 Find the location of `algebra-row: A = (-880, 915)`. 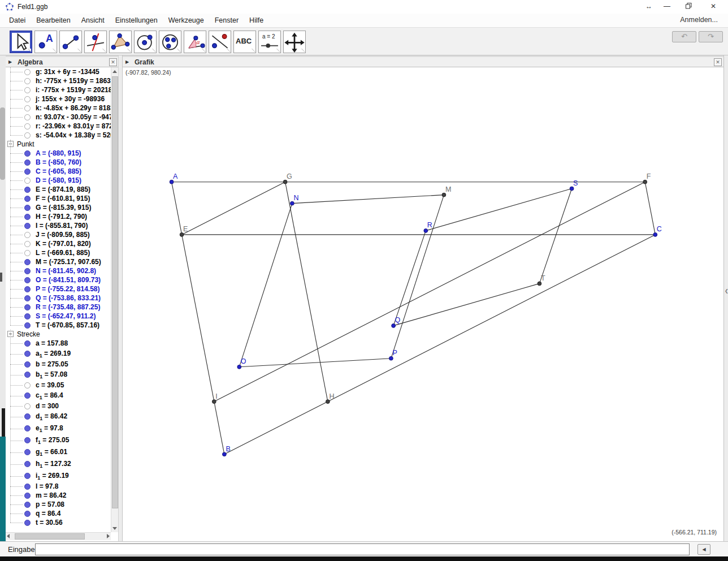

algebra-row: A = (-880, 915) is located at coordinates (58, 153).